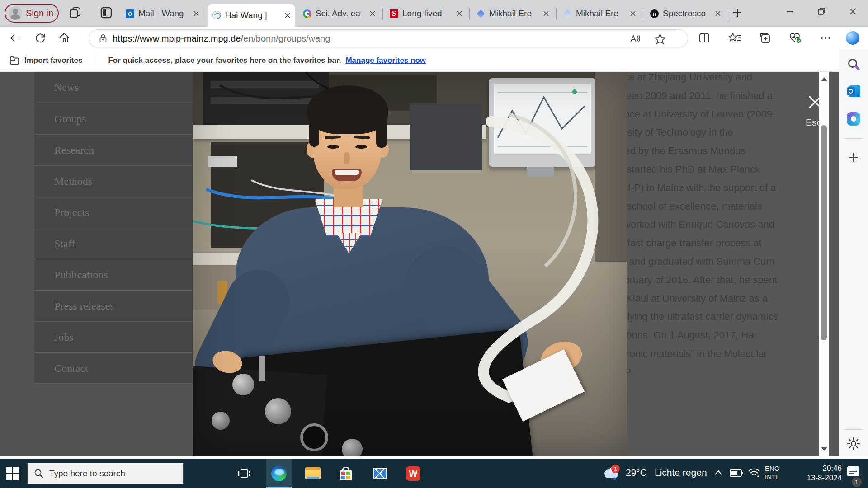 This screenshot has width=868, height=488. What do you see at coordinates (244, 474) in the screenshot?
I see `task-view-button` at bounding box center [244, 474].